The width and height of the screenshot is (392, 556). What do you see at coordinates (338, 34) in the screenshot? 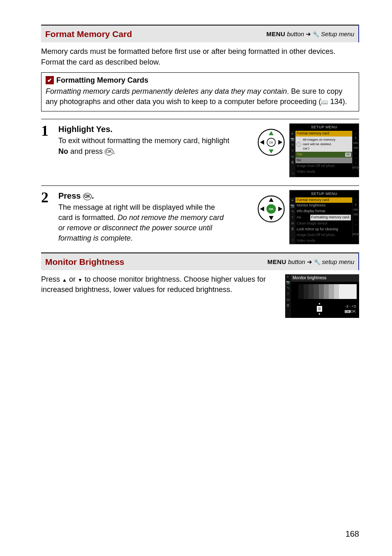
I see `path-tail: Setup menu` at bounding box center [338, 34].